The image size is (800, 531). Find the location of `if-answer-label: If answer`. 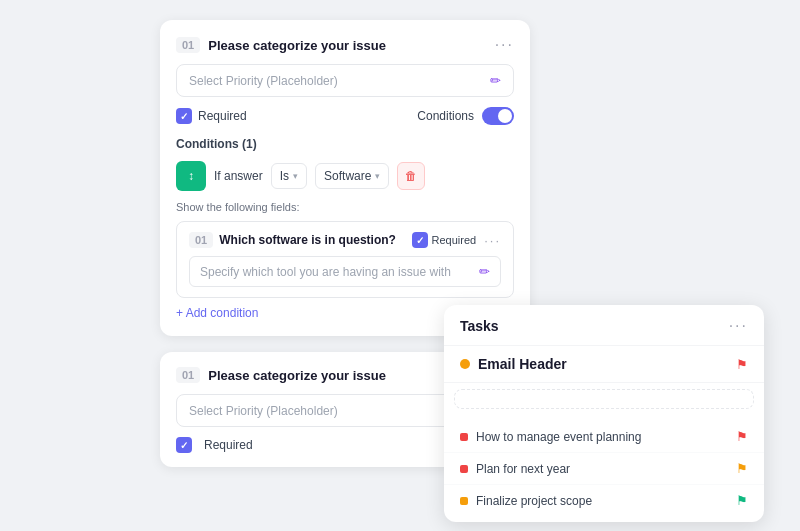

if-answer-label: If answer is located at coordinates (238, 176).